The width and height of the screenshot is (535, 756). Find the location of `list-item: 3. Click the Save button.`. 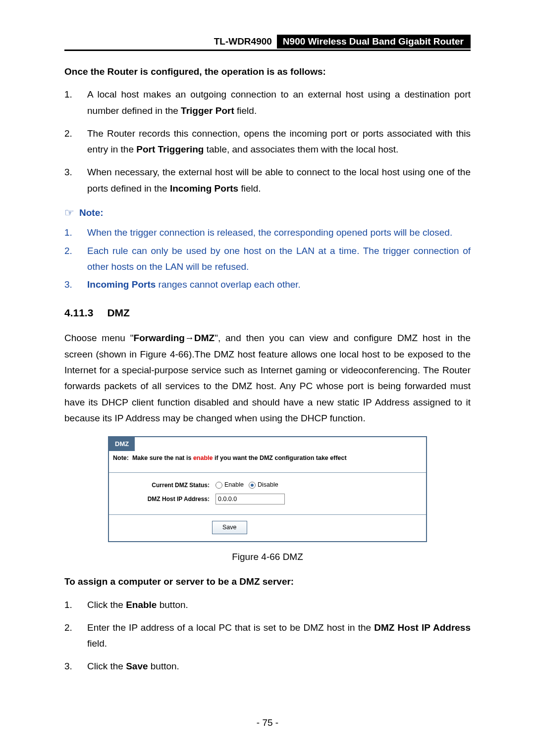

list-item: 3. Click the Save button. is located at coordinates (268, 666).